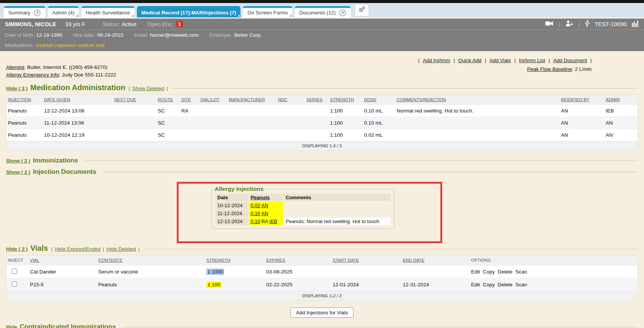  What do you see at coordinates (77, 100) in the screenshot?
I see `column-date-given: DATE GIVEN` at bounding box center [77, 100].